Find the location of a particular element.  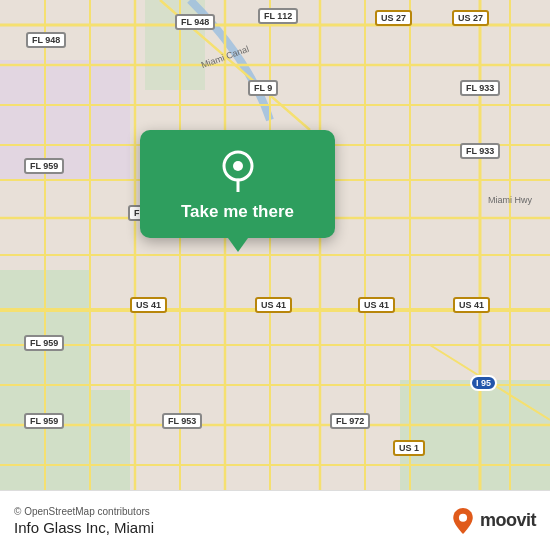

road-badge-fl948-1: FL 948 is located at coordinates (46, 40).